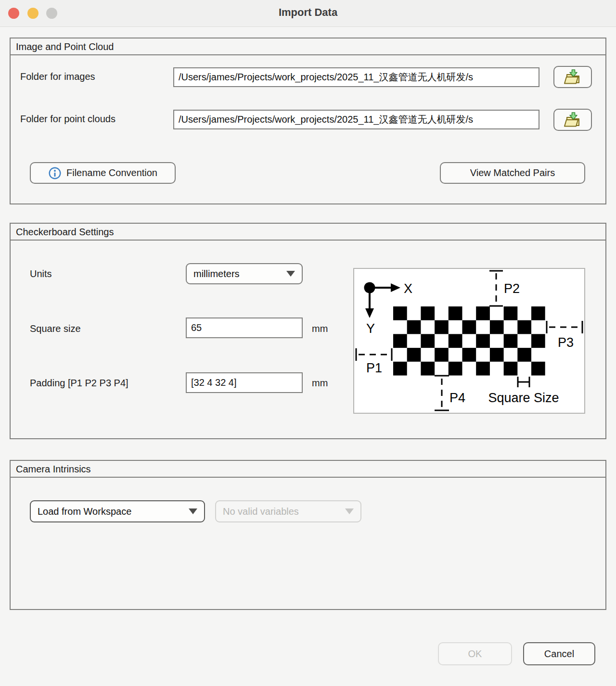  Describe the element at coordinates (58, 77) in the screenshot. I see `folder-images-label: Folder for images` at that location.